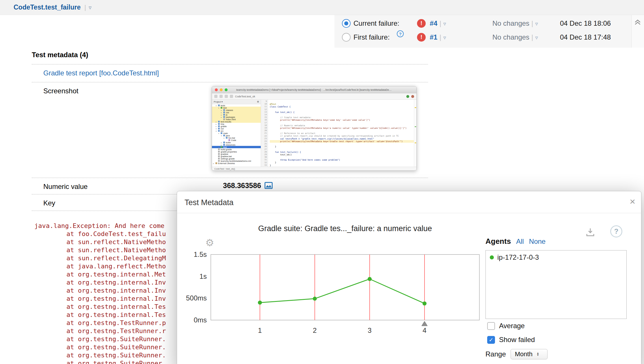 The height and width of the screenshot is (364, 644). What do you see at coordinates (333, 292) in the screenshot?
I see `metric-line-chart: 0ms500ms1s1.5s1234` at bounding box center [333, 292].